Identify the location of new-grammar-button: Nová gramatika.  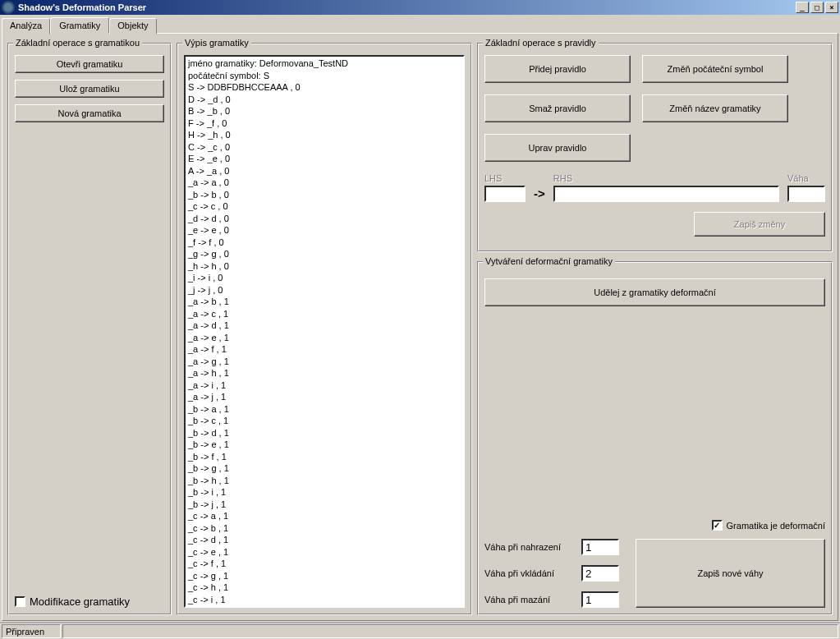
(90, 113).